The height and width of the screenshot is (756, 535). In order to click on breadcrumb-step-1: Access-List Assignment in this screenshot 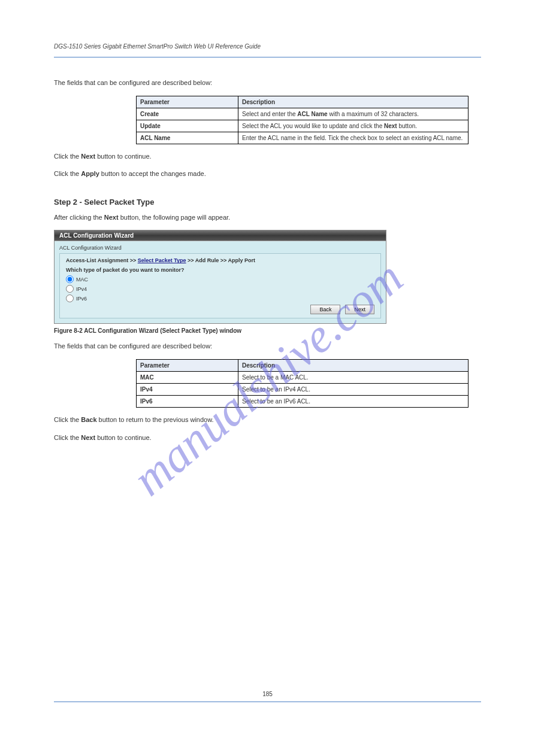, I will do `click(97, 260)`.